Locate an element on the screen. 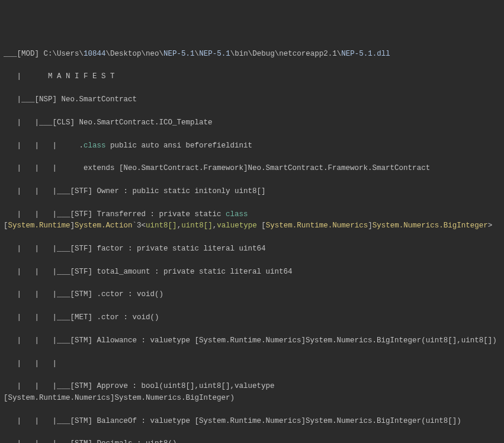 Image resolution: width=504 pixels, height=443 pixels. stm-approve-line: | | |___[STM] Approve : bool(uint8[],uin… is located at coordinates (252, 392).